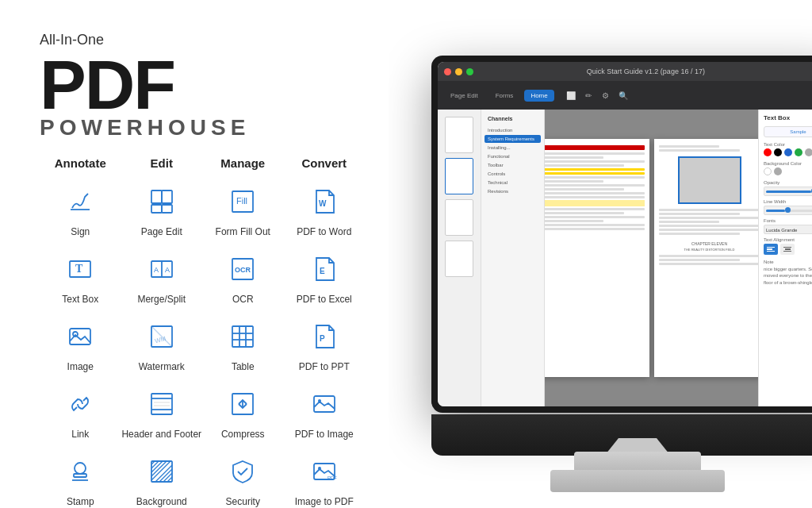  What do you see at coordinates (324, 210) in the screenshot?
I see `feature-pdf-word: W PDF to Word` at bounding box center [324, 210].